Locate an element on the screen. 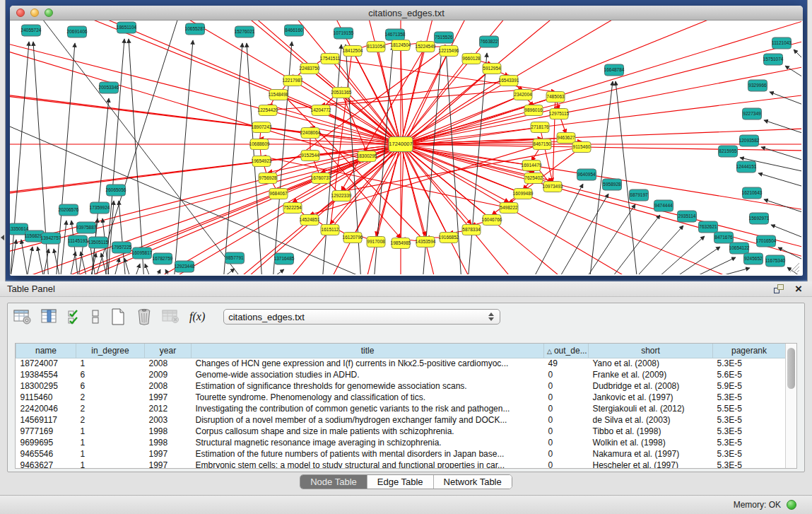 Image resolution: width=812 pixels, height=514 pixels. graph-node: 12254420 is located at coordinates (269, 110).